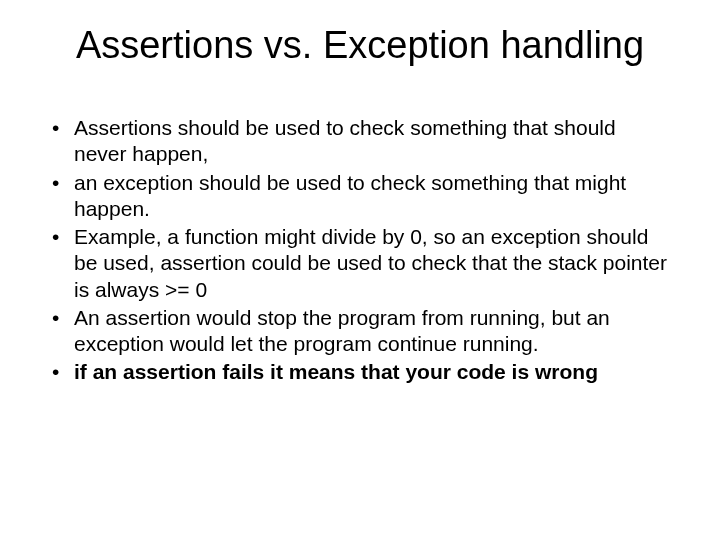  Describe the element at coordinates (360, 46) in the screenshot. I see `slide-title: Assertions vs. Exception handling` at that location.